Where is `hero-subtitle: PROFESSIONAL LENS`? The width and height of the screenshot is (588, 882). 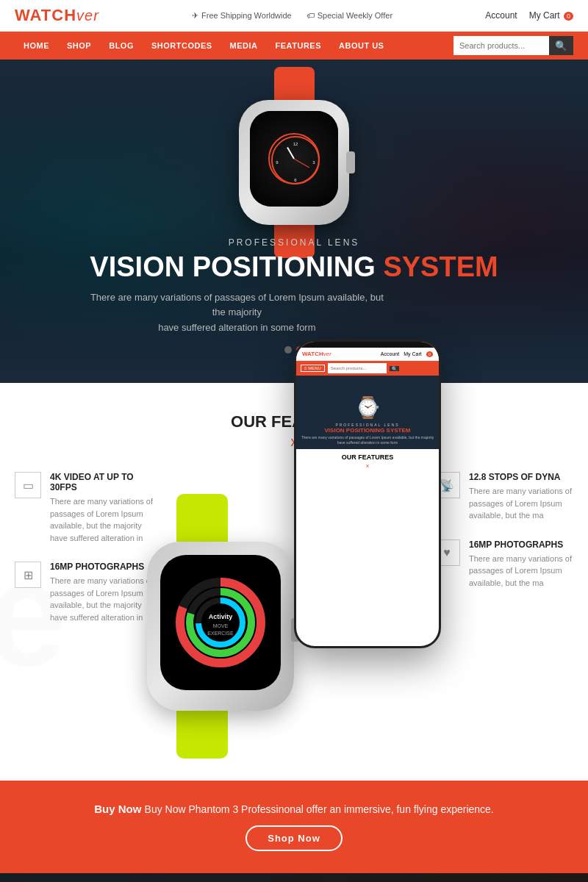
hero-subtitle: PROFESSIONAL LENS is located at coordinates (294, 243).